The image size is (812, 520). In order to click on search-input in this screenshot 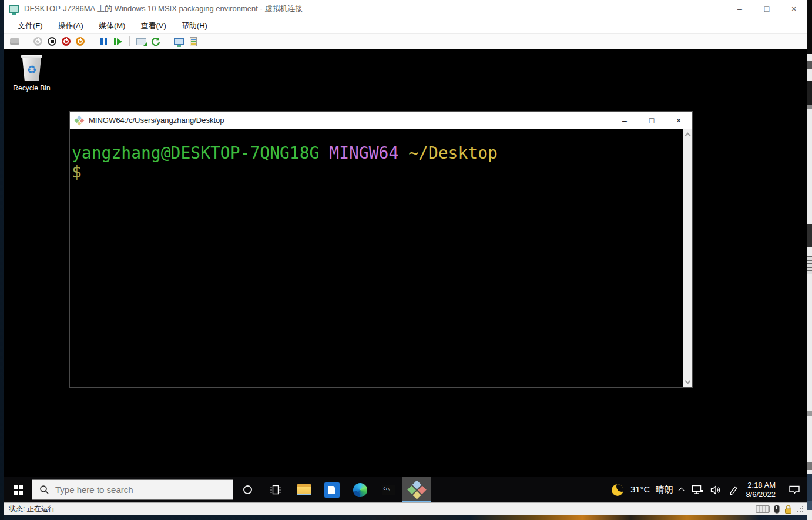, I will do `click(129, 490)`.